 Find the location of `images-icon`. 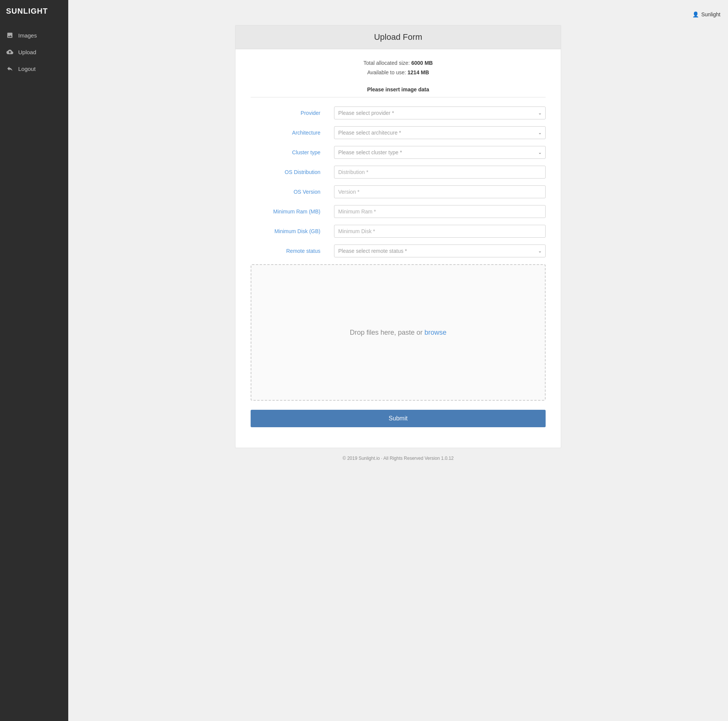

images-icon is located at coordinates (10, 35).